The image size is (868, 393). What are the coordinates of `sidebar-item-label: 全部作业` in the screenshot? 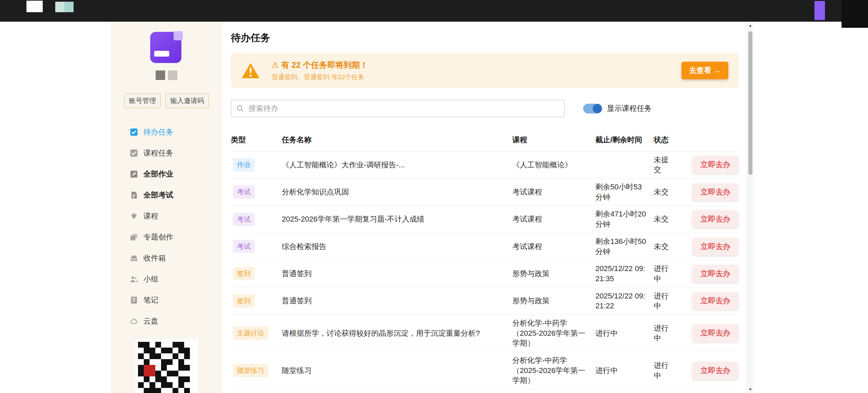 It's located at (158, 174).